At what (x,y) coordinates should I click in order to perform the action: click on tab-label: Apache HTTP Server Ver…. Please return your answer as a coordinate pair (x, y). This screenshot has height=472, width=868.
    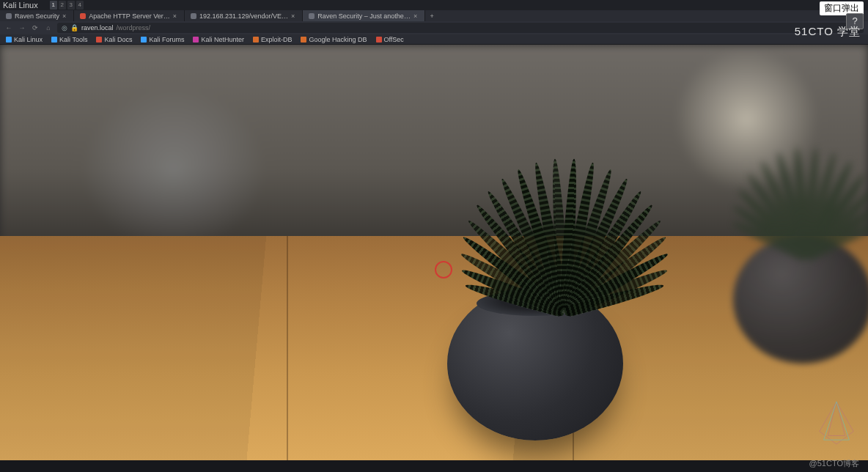
    Looking at the image, I should click on (129, 16).